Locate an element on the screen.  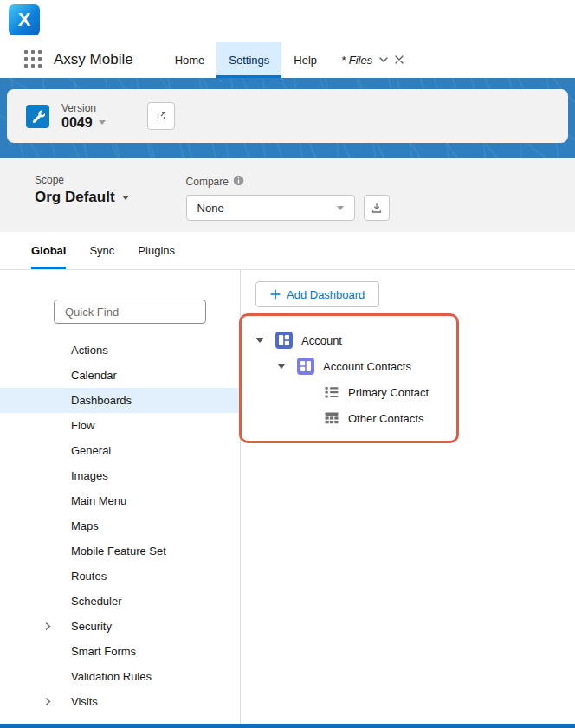
tab-global: Global is located at coordinates (48, 251).